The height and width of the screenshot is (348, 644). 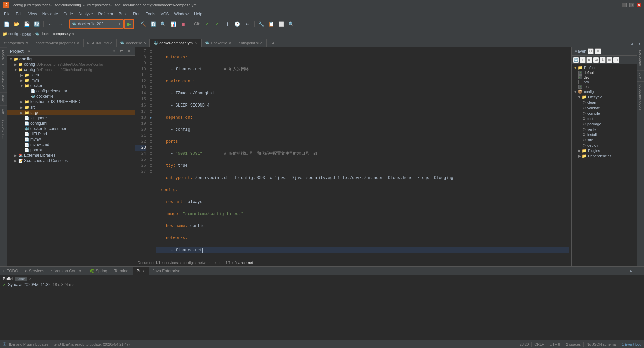 I want to click on menu-window: Window, so click(x=181, y=14).